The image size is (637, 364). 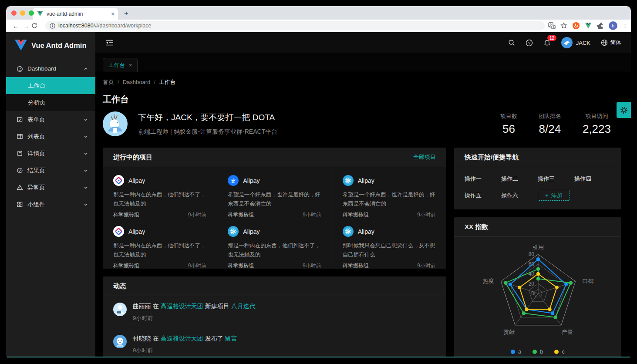 I want to click on chevron-up-icon, so click(x=86, y=69).